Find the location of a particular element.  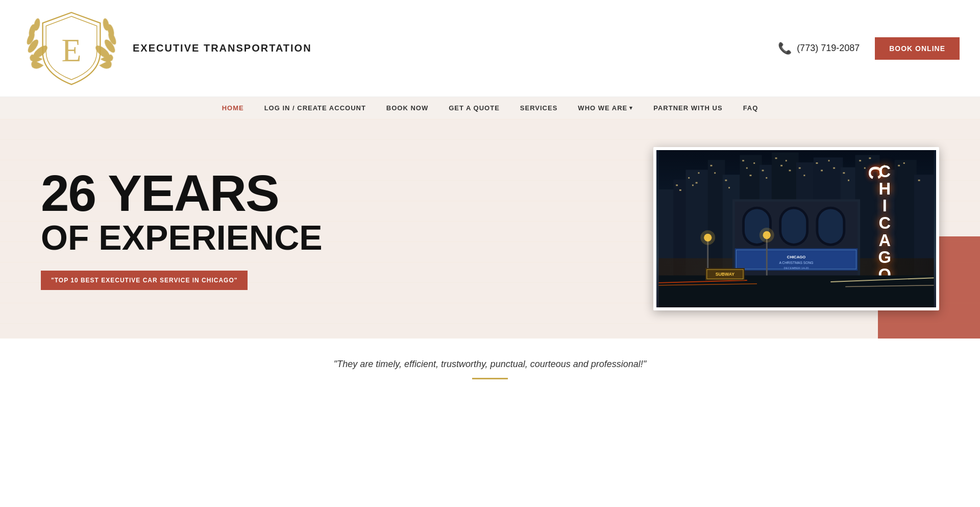

phone-container: 📞 (773) 719-2087 is located at coordinates (819, 49).